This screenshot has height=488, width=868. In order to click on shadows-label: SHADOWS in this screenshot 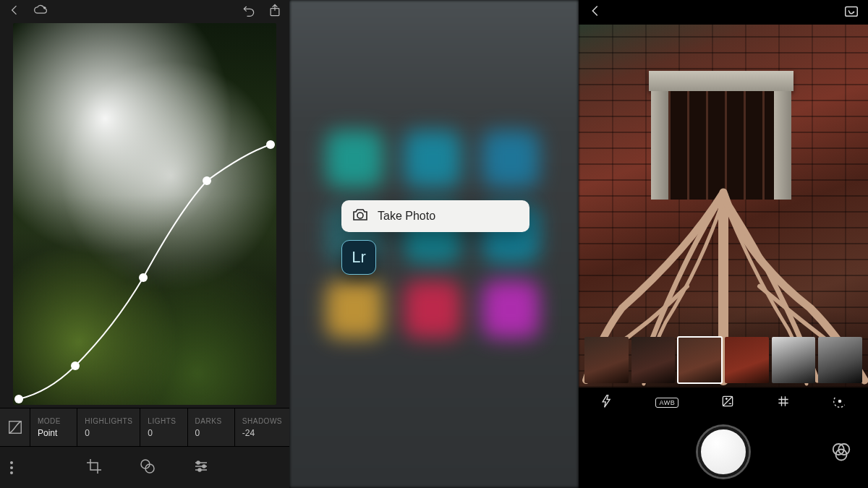, I will do `click(262, 421)`.